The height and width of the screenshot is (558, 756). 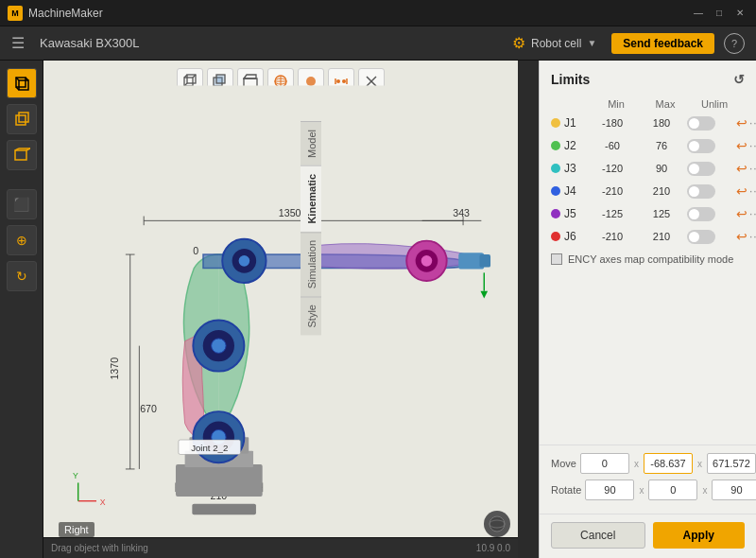 What do you see at coordinates (648, 479) in the screenshot?
I see `move-rotate-panel: Move x x Rotate x x` at bounding box center [648, 479].